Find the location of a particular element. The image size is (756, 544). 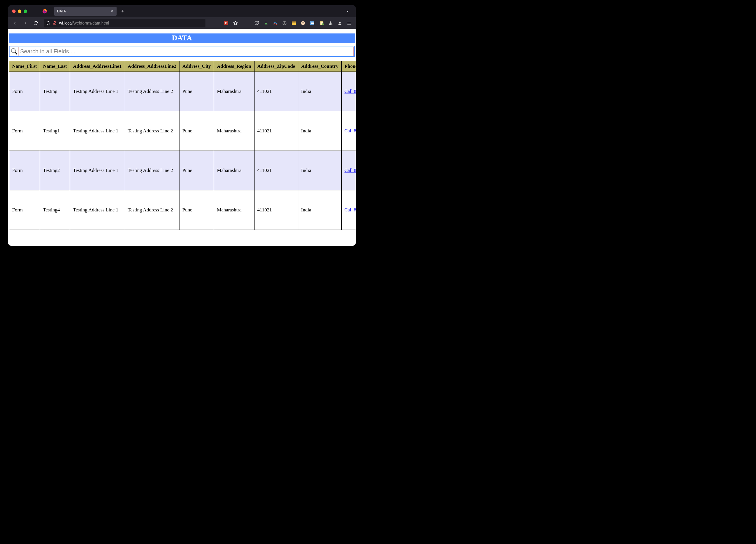

col-zip: Address_ZipCode is located at coordinates (276, 67).